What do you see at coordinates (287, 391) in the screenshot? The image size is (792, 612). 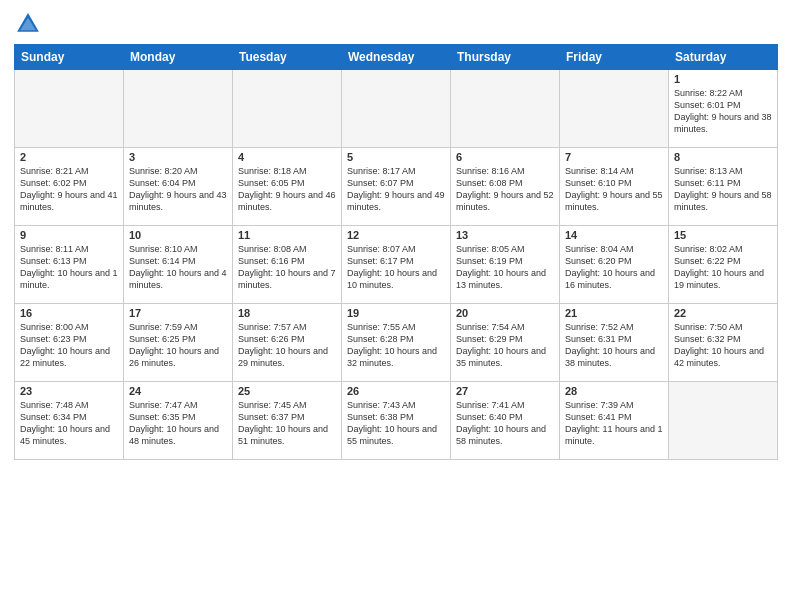 I see `day-number: 25` at bounding box center [287, 391].